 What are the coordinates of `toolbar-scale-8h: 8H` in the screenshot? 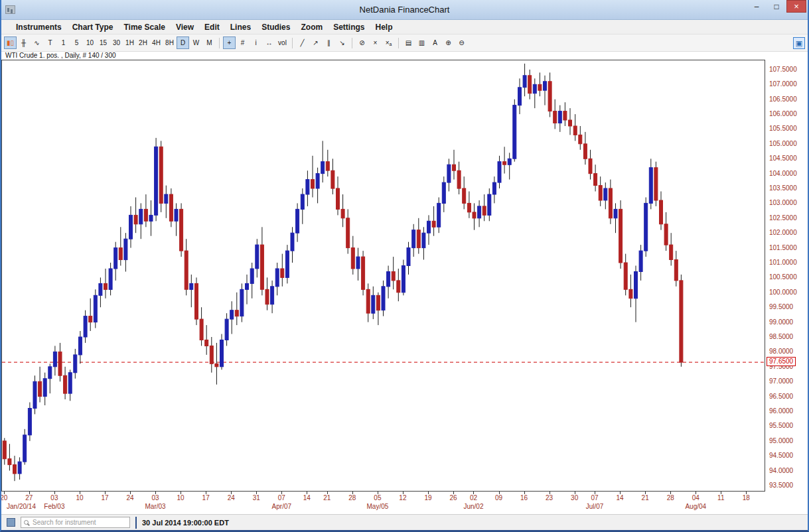 It's located at (170, 42).